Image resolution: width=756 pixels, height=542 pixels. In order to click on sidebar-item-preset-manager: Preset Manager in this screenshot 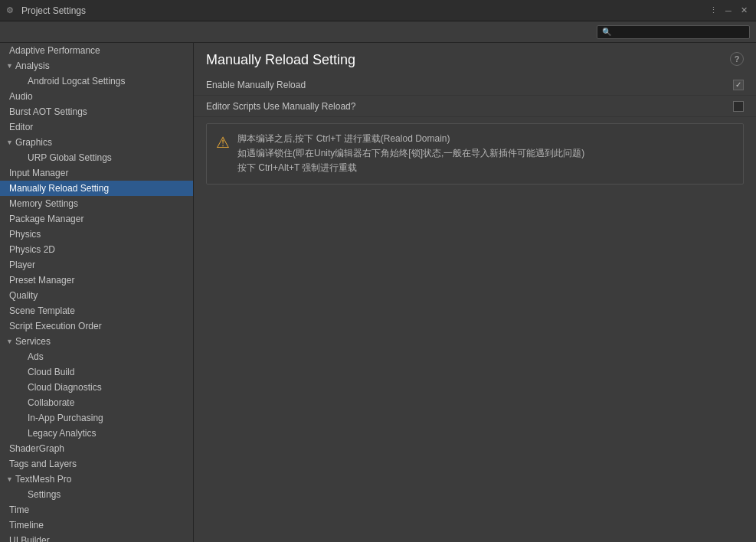, I will do `click(97, 280)`.